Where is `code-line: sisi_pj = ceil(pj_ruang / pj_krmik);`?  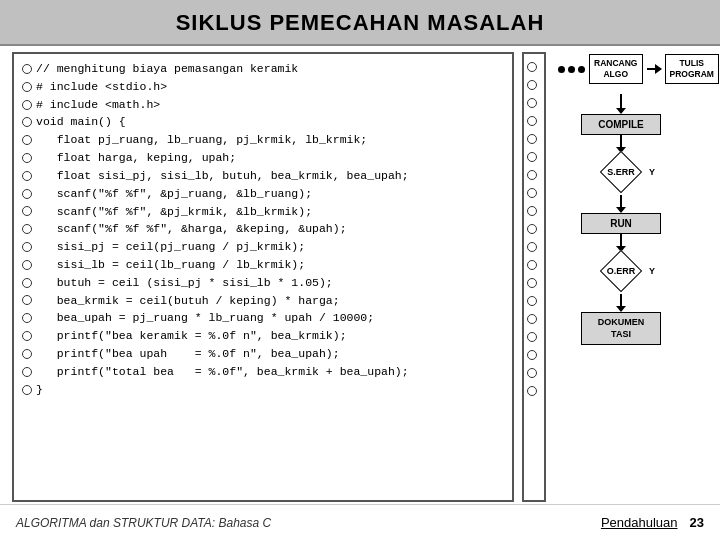 code-line: sisi_pj = ceil(pj_ruang / pj_krmik); is located at coordinates (263, 247).